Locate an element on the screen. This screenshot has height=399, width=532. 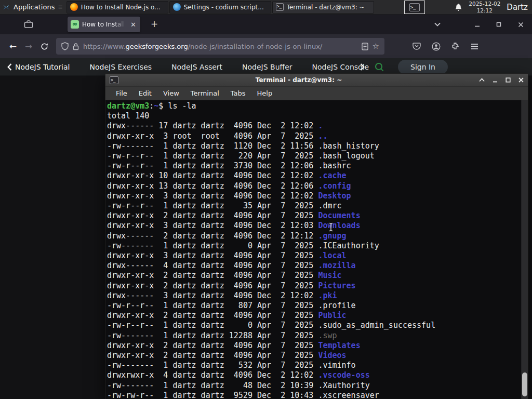
firefox-view-button is located at coordinates (29, 24).